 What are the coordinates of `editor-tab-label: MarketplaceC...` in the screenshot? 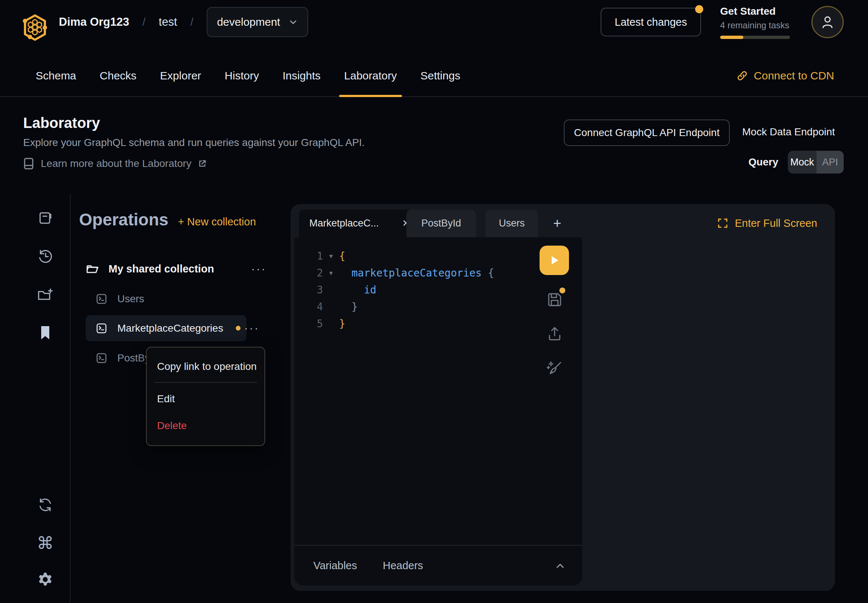 It's located at (344, 223).